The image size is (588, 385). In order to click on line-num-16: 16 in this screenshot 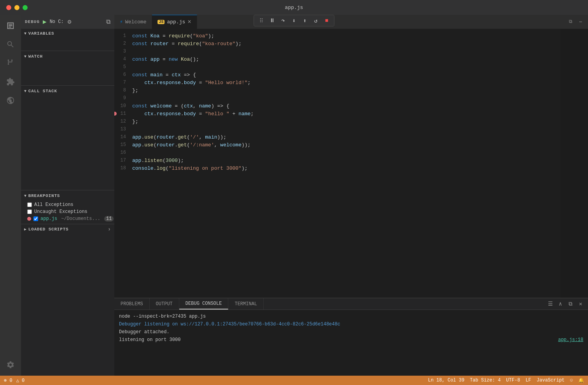, I will do `click(123, 153)`.